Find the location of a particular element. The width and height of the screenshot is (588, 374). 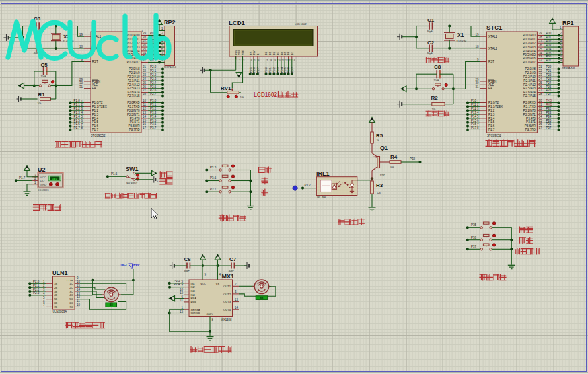

svg-text: D1 is located at coordinates (270, 53).